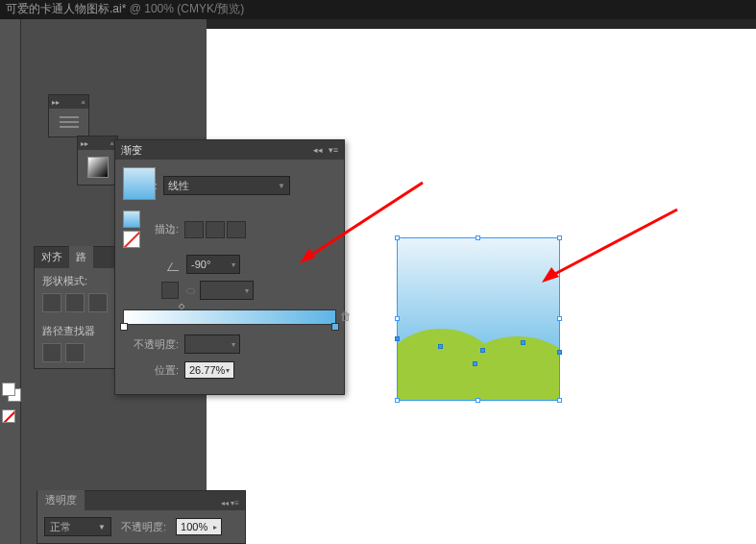 This screenshot has height=544, width=756. Describe the element at coordinates (481, 24) in the screenshot. I see `ruler-area` at that location.